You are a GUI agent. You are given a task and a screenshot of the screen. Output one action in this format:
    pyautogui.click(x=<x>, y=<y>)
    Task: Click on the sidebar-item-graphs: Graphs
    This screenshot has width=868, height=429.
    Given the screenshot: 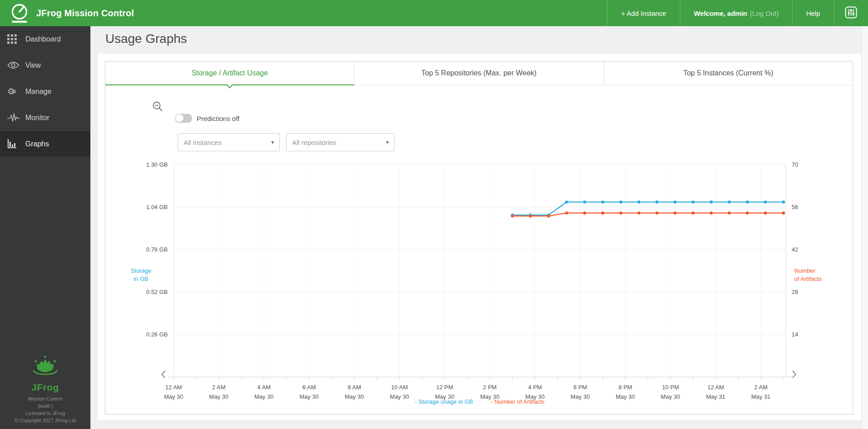 What is the action you would take?
    pyautogui.click(x=45, y=144)
    